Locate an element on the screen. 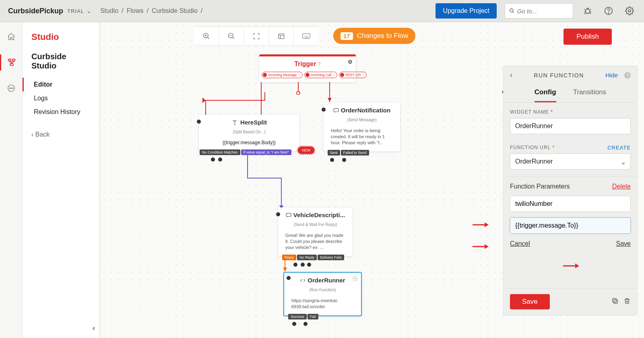 This screenshot has height=338, width=644. trigger-pill: Incoming Call? is located at coordinates (321, 75).